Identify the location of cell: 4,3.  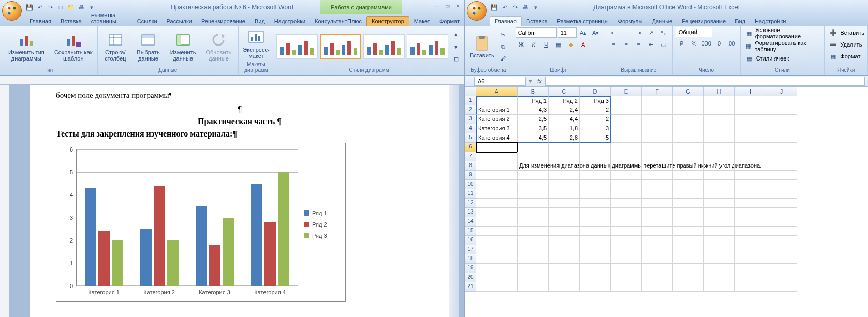
(533, 110).